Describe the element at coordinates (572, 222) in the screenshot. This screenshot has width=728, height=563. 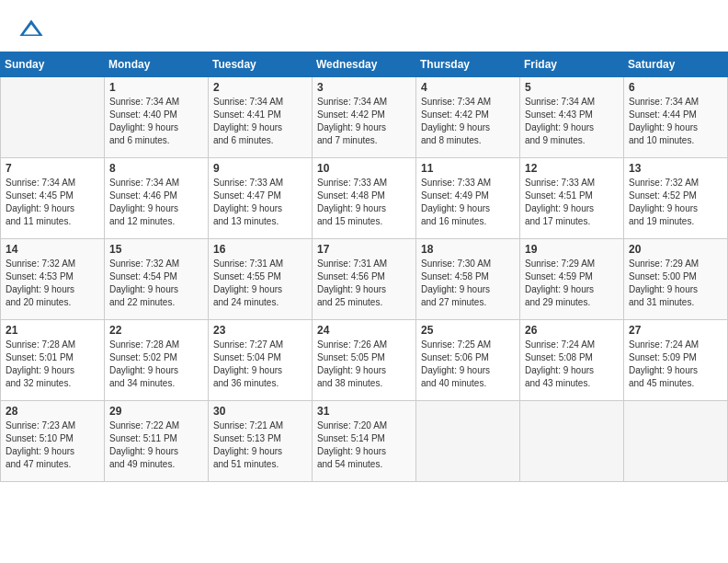
I see `day-info-line: and 17 minutes.` at that location.